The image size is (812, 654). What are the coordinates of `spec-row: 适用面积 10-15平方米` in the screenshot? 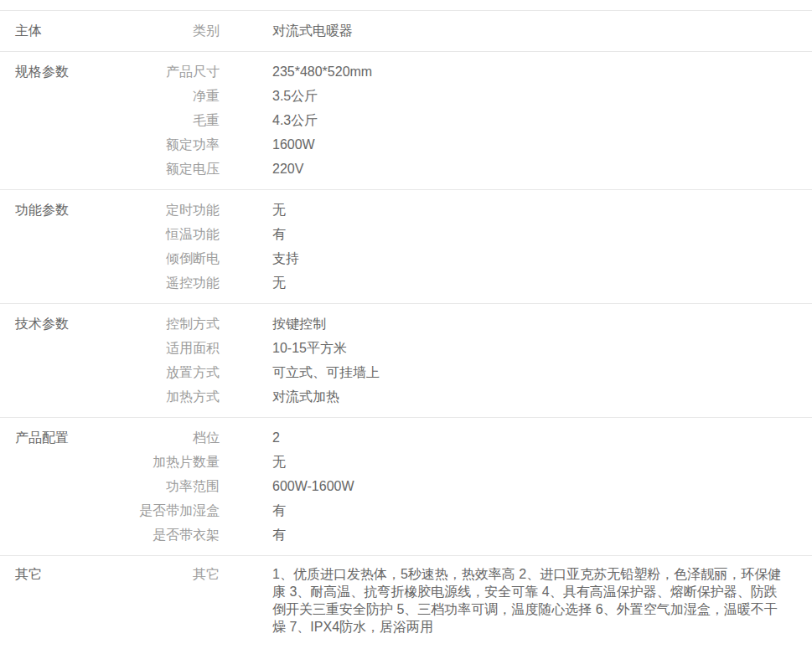 It's located at (473, 348).